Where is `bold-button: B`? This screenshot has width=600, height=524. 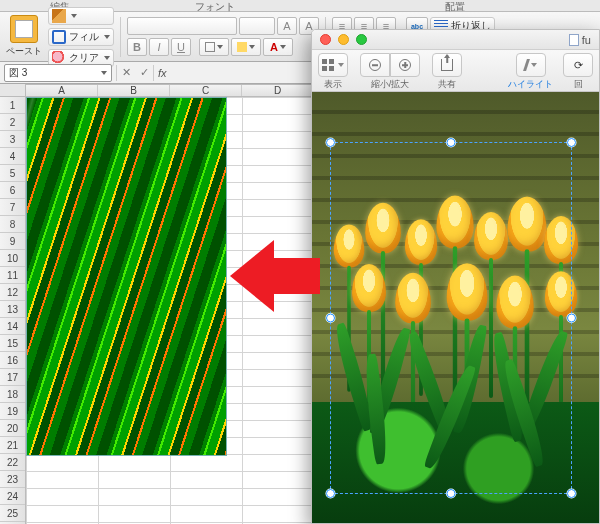
bold-button: B is located at coordinates (137, 47).